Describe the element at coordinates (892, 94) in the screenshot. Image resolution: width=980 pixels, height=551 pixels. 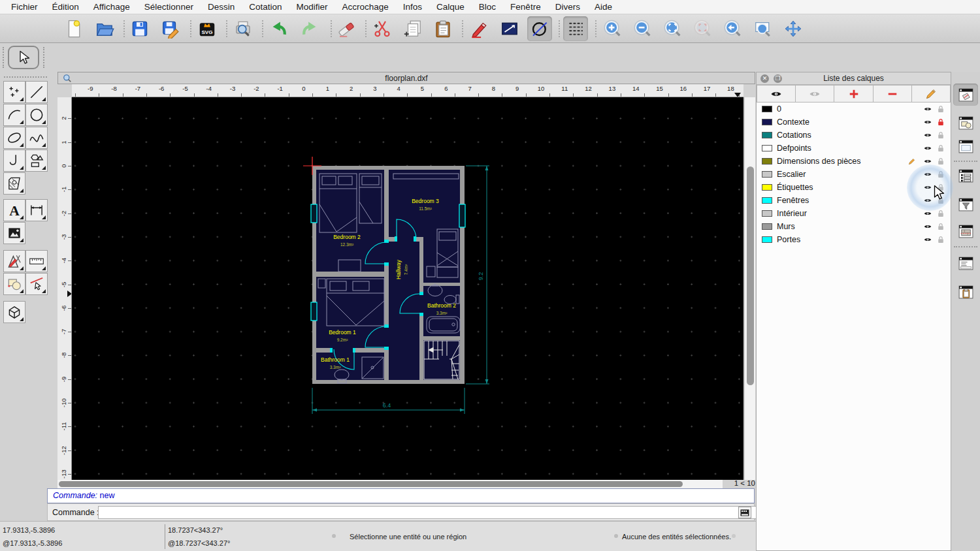
I see `remove-layer-button` at that location.